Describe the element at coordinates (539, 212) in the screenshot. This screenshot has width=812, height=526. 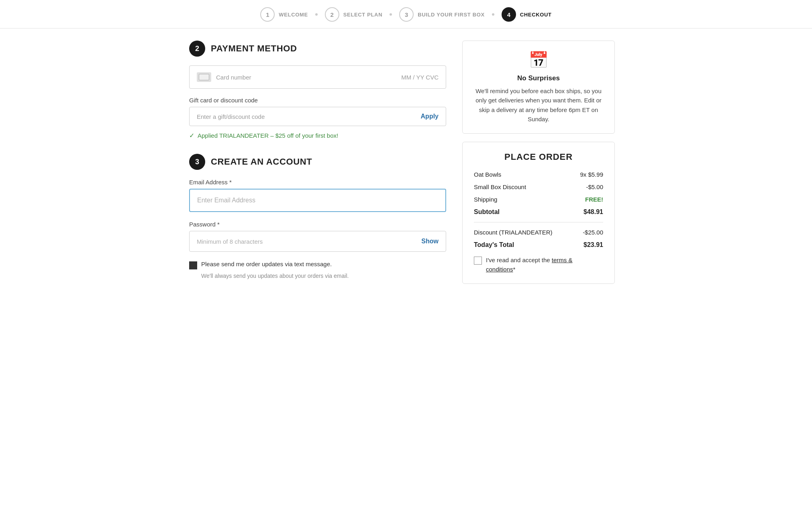
I see `order-row-subtotal: Subtotal $48.91` at that location.